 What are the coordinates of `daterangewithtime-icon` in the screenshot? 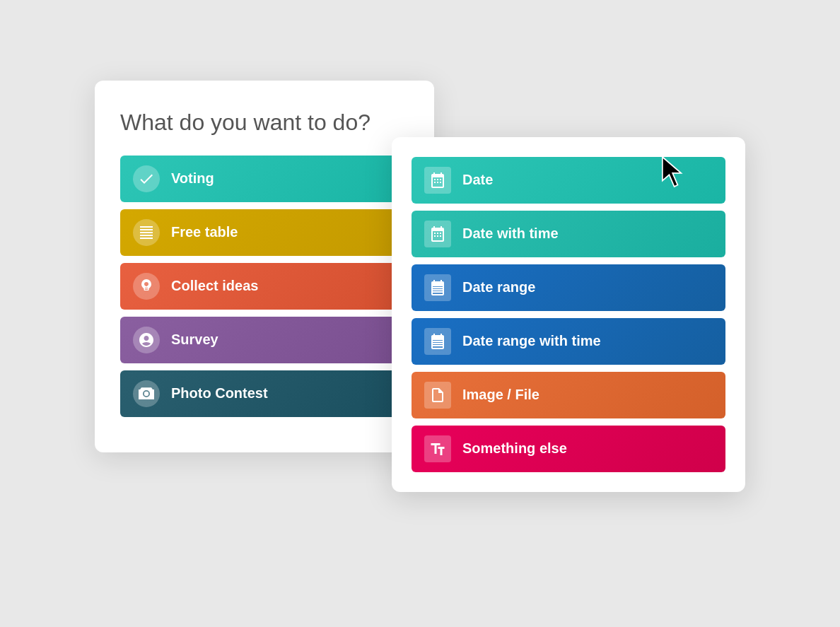 It's located at (438, 341).